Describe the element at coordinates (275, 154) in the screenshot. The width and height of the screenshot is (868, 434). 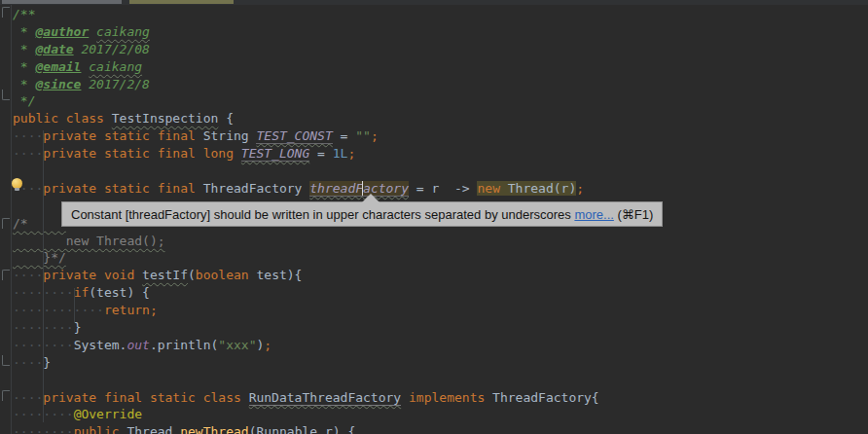
I see `code-token: TEST_LONG` at that location.